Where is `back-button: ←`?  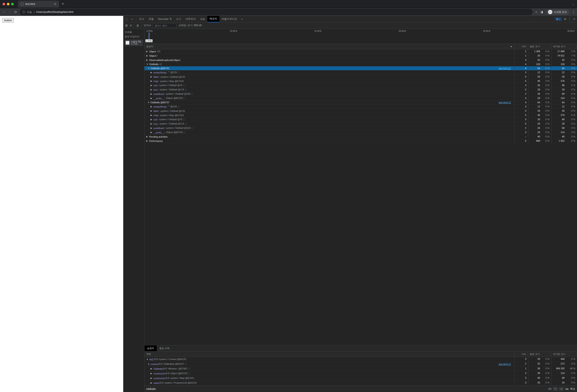 back-button: ← is located at coordinates (4, 12).